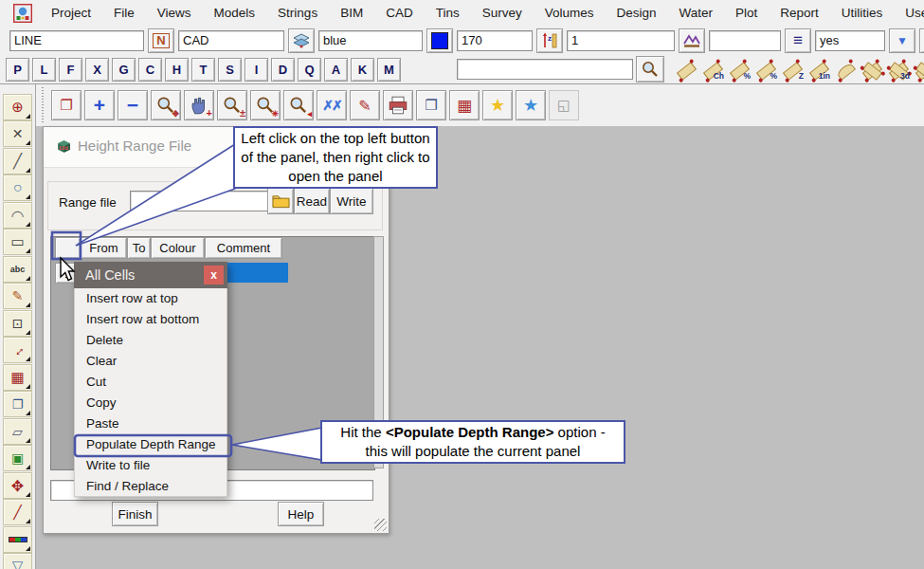 This screenshot has width=924, height=569. I want to click on table-corner-button, so click(68, 248).